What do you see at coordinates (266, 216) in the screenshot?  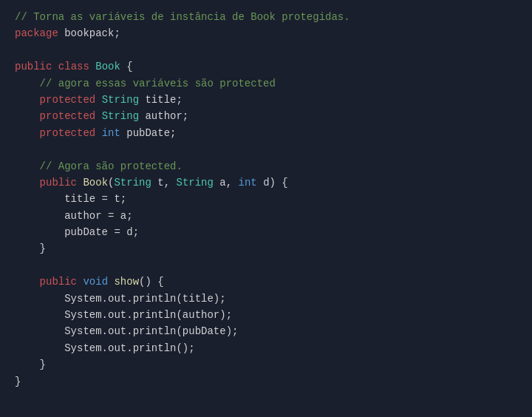 I see `code-line-13: author = a;` at bounding box center [266, 216].